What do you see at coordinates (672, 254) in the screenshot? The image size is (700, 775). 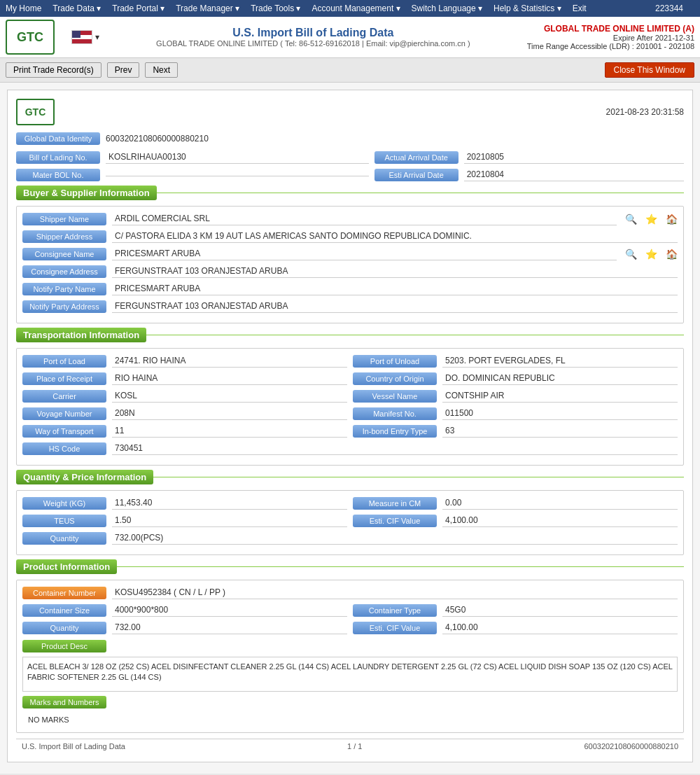 I see `consignee-home-icon: 🏠` at bounding box center [672, 254].